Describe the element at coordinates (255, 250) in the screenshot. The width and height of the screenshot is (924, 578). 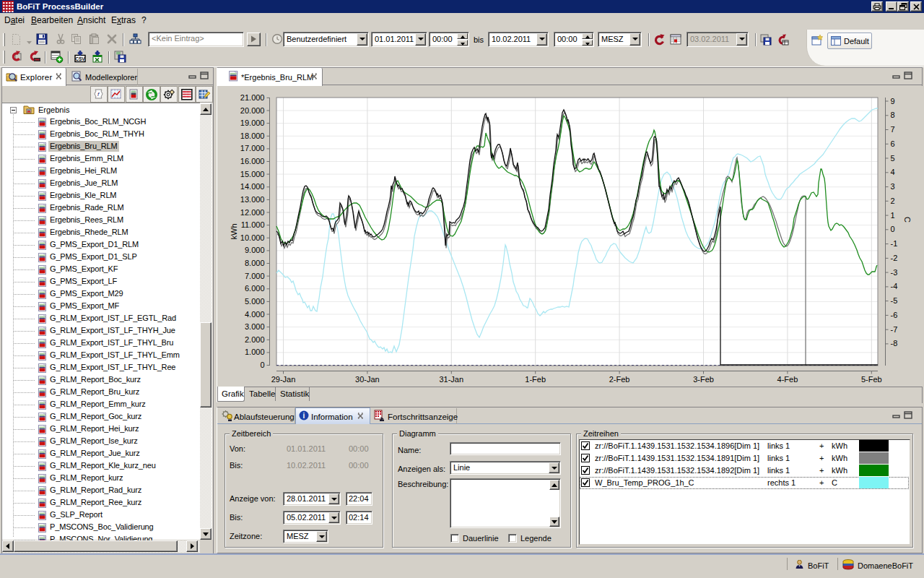
I see `svg-text: 9.000` at that location.